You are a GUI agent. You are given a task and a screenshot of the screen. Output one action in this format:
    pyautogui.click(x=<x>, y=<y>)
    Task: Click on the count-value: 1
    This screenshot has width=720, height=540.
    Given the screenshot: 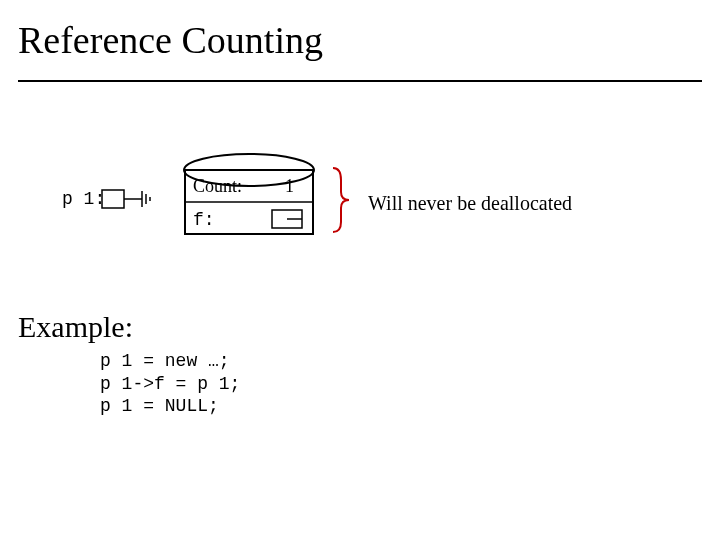 What is the action you would take?
    pyautogui.click(x=290, y=186)
    